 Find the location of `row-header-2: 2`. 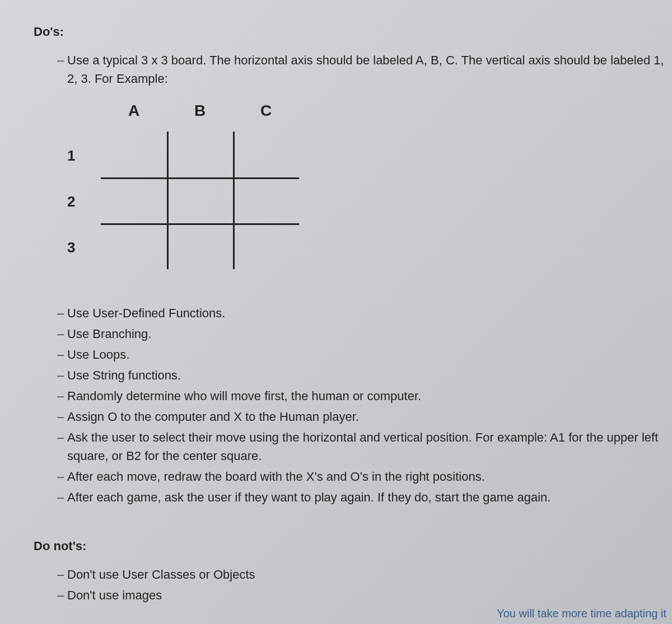

row-header-2: 2 is located at coordinates (71, 201).